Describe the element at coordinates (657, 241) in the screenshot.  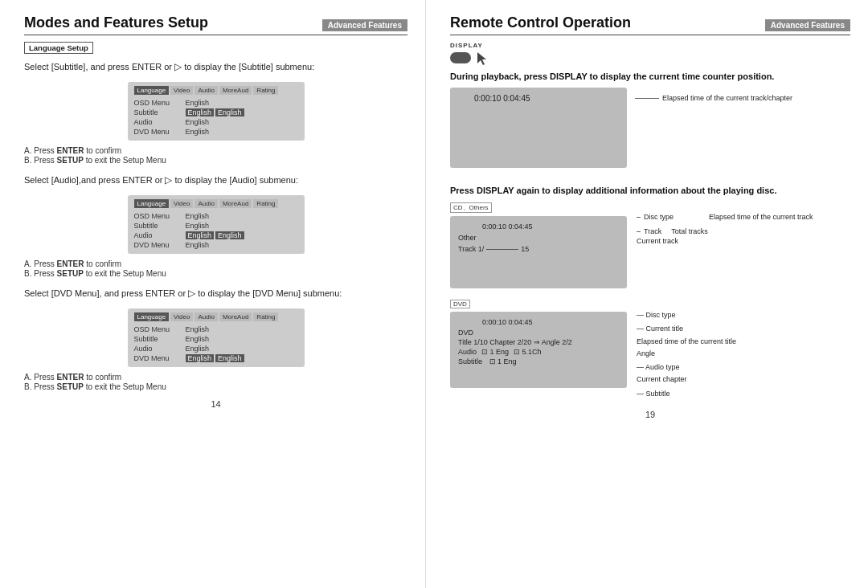
I see `cd-current-track-label: Current track` at that location.